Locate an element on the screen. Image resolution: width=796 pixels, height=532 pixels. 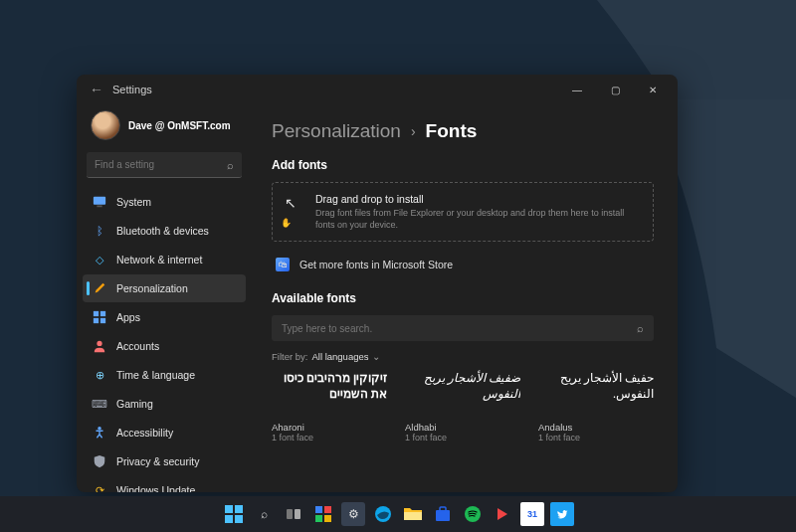
widgets-icon is located at coordinates (323, 514).